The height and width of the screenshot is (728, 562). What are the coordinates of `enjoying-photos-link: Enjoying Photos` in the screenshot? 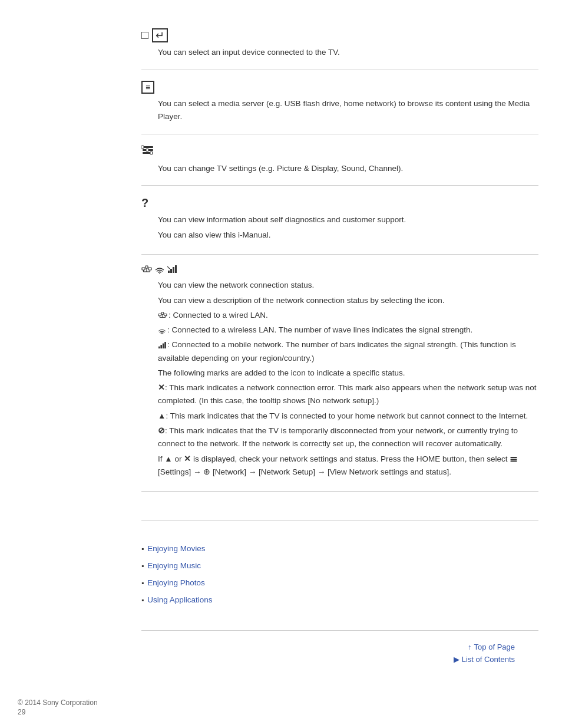 It's located at (176, 582).